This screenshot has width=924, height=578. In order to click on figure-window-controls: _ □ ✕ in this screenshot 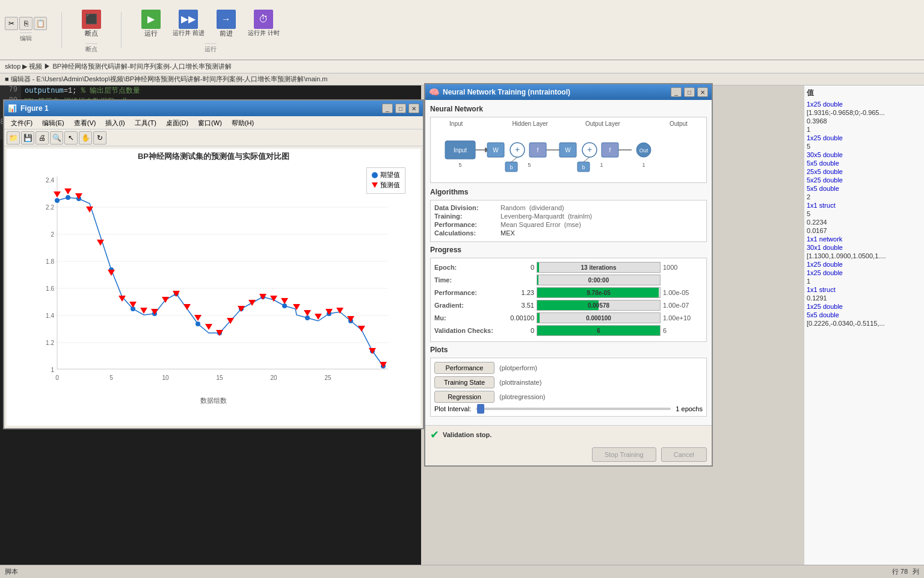, I will do `click(401, 108)`.